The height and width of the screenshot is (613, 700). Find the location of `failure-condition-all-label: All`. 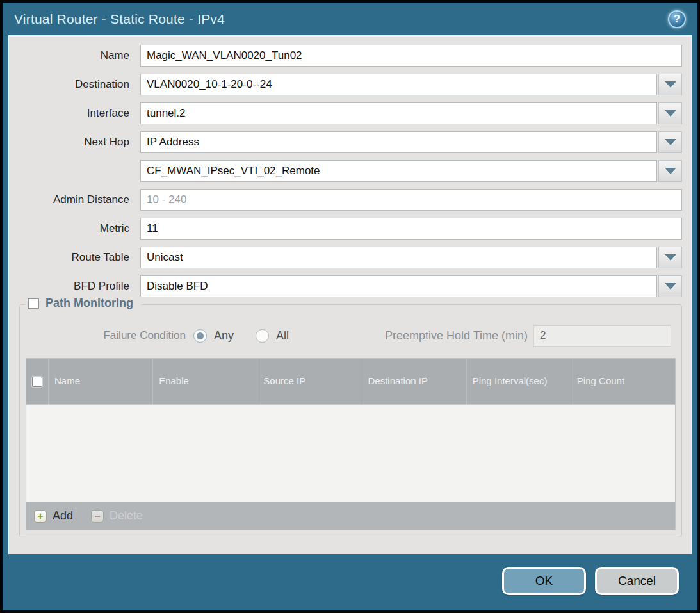

failure-condition-all-label: All is located at coordinates (282, 336).